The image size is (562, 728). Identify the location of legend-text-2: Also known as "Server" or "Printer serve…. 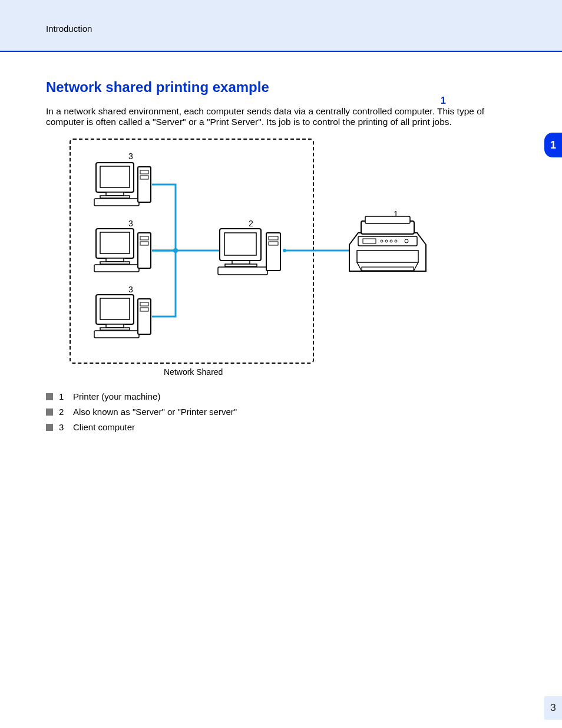
(155, 412).